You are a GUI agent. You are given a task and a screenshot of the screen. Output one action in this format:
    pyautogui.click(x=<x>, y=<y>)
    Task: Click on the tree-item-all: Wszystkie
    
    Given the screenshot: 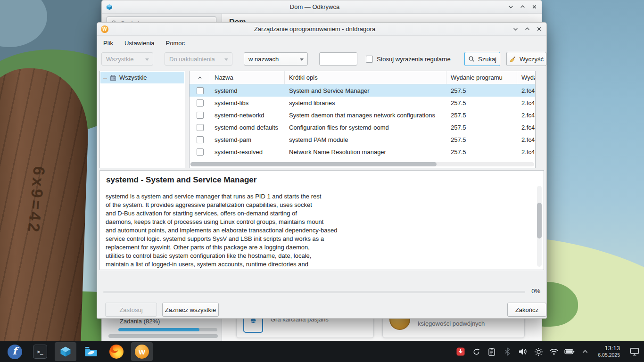 What is the action you would take?
    pyautogui.click(x=142, y=77)
    